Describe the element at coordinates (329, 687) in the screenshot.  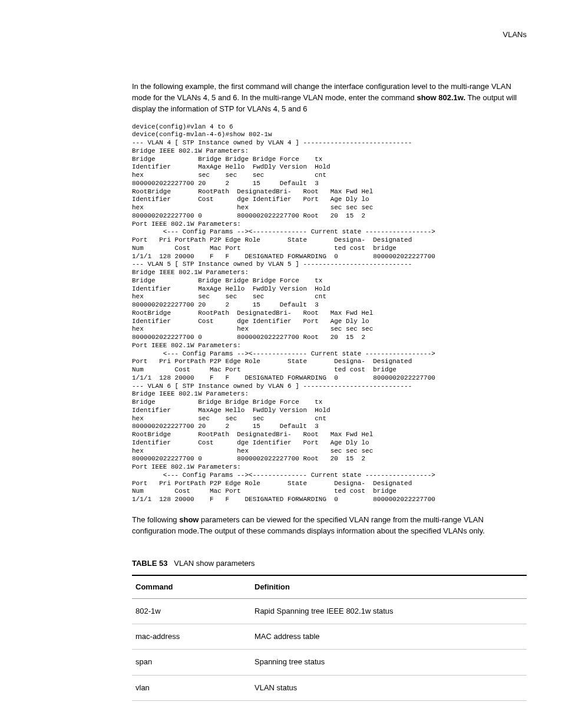
I see `table-row: vlan VLAN status` at that location.